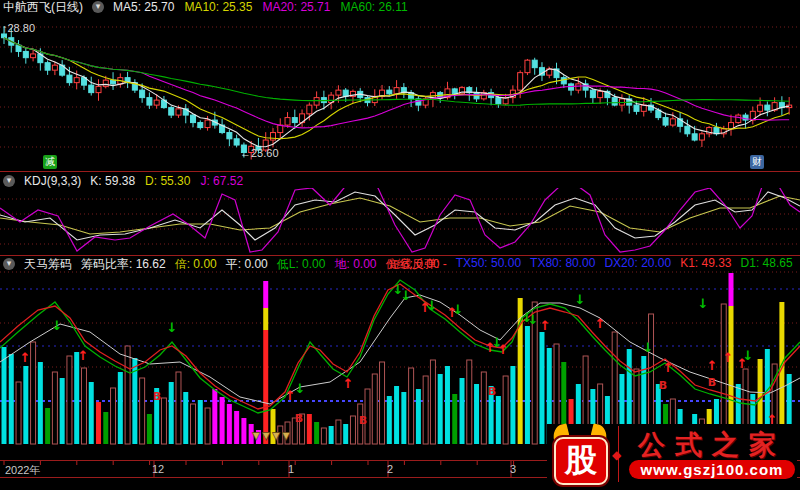  Describe the element at coordinates (579, 454) in the screenshot. I see `bull-stock-icon: 股` at that location.